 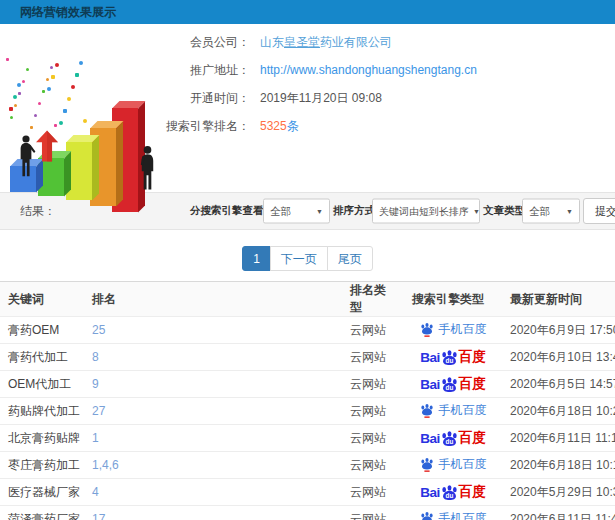 What do you see at coordinates (296, 212) in the screenshot?
I see `engine-view-select: 全部▼` at bounding box center [296, 212].